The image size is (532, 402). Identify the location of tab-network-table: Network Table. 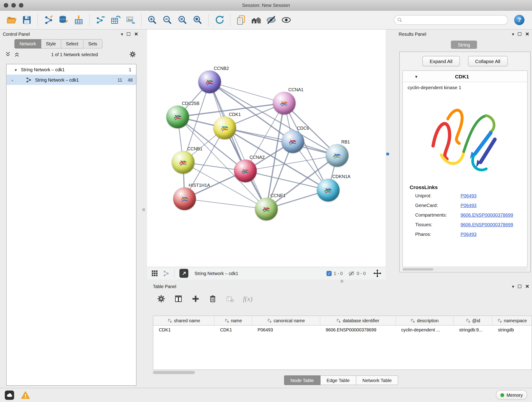
(377, 380).